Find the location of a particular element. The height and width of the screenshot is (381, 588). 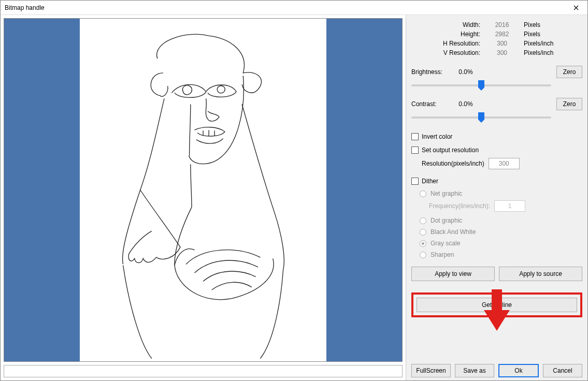

frequency-label: Frequency(lines/inch): is located at coordinates (460, 206).